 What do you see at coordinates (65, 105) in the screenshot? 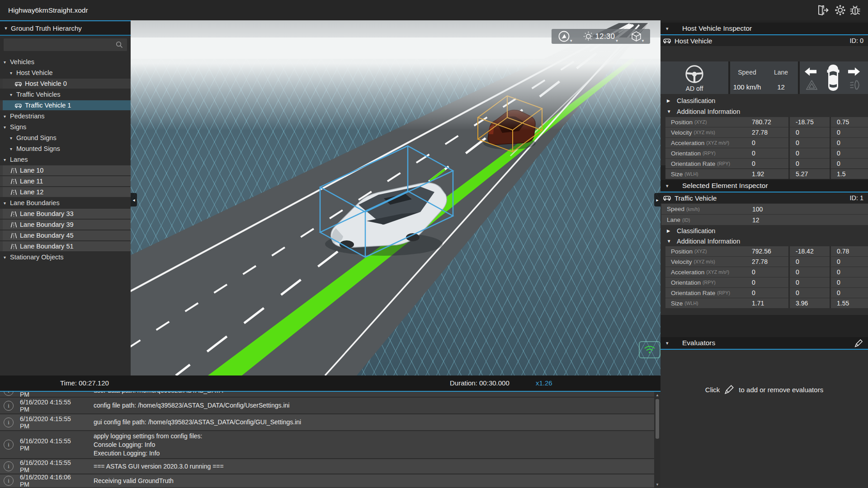
I see `tree-item-traffic-vehicle-1: Traffic Vehicle 1` at bounding box center [65, 105].